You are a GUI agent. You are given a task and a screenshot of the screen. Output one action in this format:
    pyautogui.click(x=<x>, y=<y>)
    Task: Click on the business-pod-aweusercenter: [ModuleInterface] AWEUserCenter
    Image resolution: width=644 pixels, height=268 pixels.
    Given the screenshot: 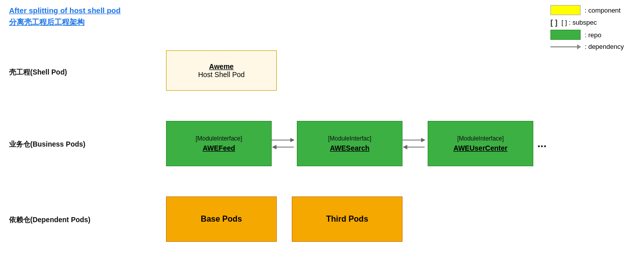 What is the action you would take?
    pyautogui.click(x=480, y=144)
    